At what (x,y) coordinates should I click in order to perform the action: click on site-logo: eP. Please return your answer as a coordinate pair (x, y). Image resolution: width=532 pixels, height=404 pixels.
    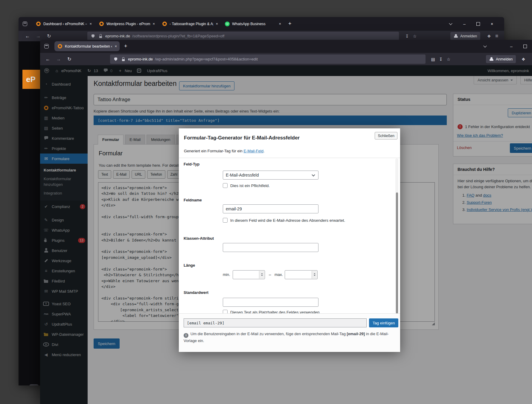
    Looking at the image, I should click on (31, 79).